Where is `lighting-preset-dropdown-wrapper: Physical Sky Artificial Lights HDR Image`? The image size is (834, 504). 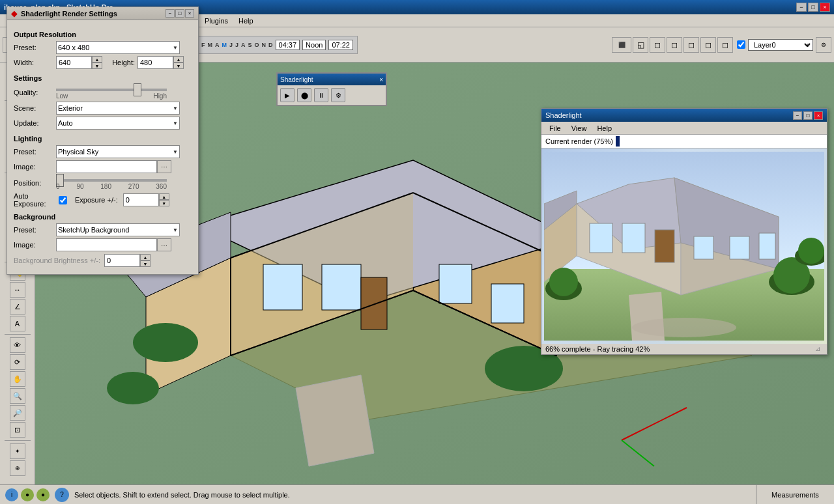
lighting-preset-dropdown-wrapper: Physical Sky Artificial Lights HDR Image is located at coordinates (118, 152).